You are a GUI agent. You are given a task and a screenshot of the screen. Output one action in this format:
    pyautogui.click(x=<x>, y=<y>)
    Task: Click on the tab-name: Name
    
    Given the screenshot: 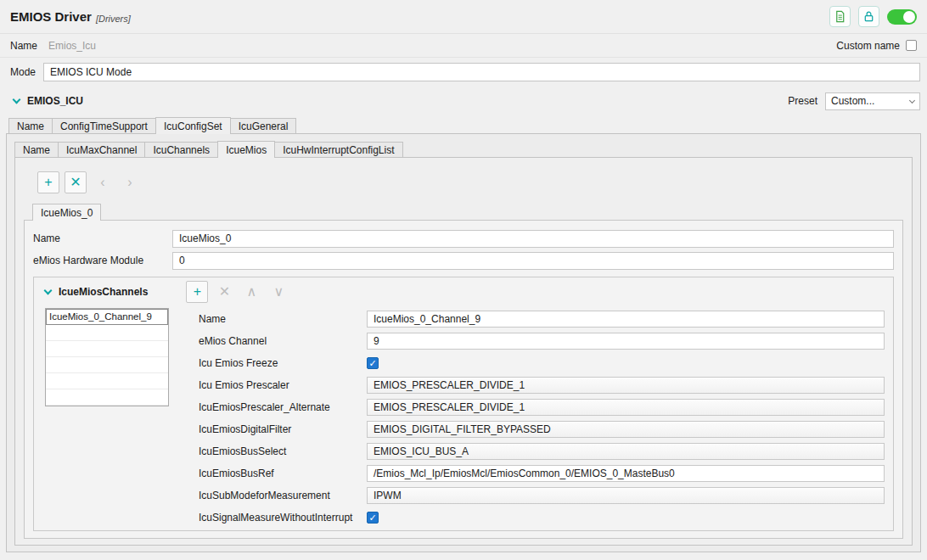 What is the action you would take?
    pyautogui.click(x=31, y=126)
    